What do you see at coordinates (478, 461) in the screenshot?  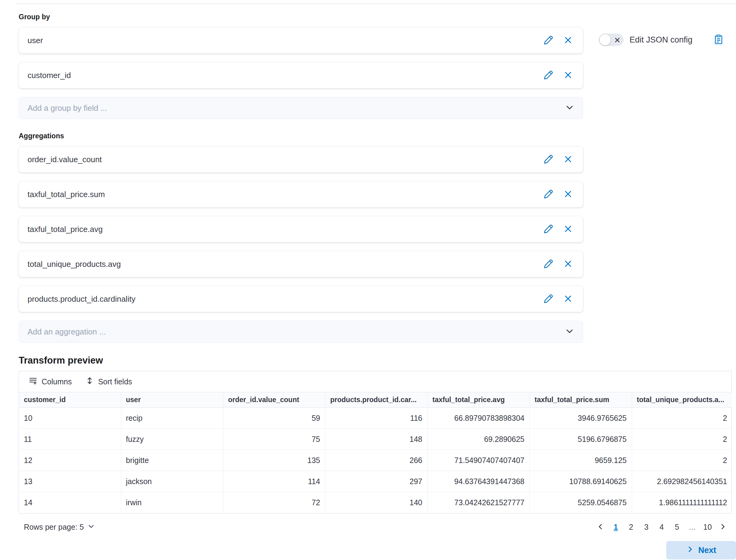 I see `cell-taxful-total-price-avg: 71.54907407407407` at bounding box center [478, 461].